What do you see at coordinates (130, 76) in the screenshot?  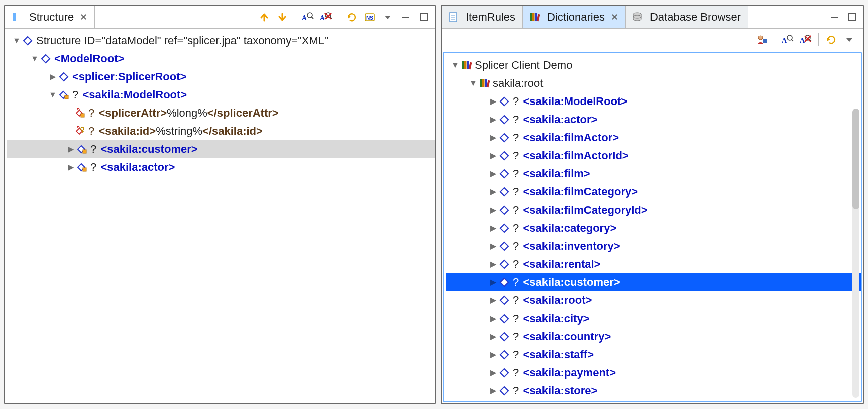 I see `node-label: <splicer:SplicerRoot>` at bounding box center [130, 76].